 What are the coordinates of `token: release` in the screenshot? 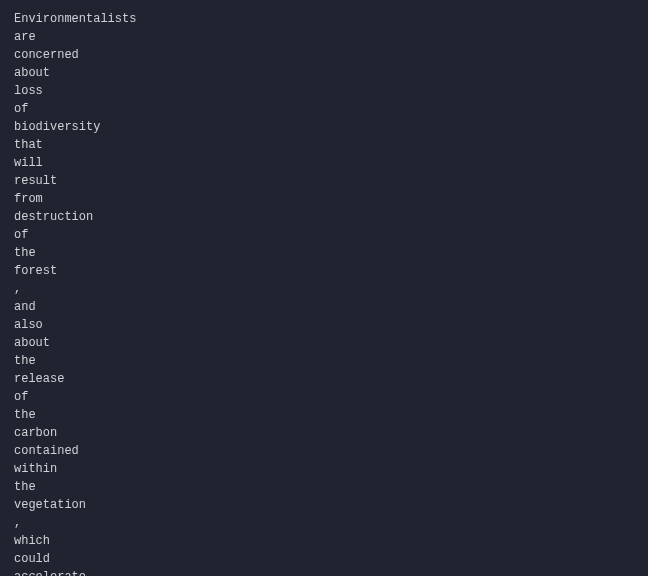 It's located at (331, 379).